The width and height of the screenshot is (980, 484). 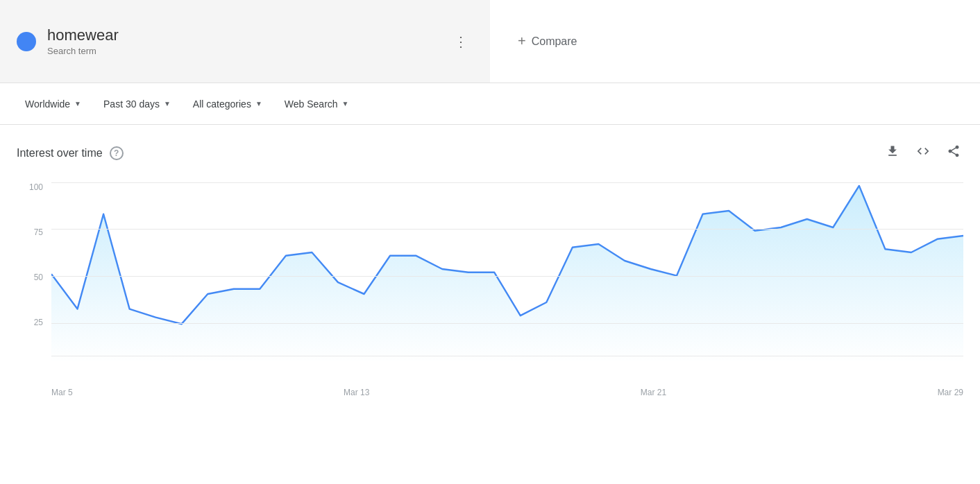 I want to click on term-color-dot, so click(x=26, y=42).